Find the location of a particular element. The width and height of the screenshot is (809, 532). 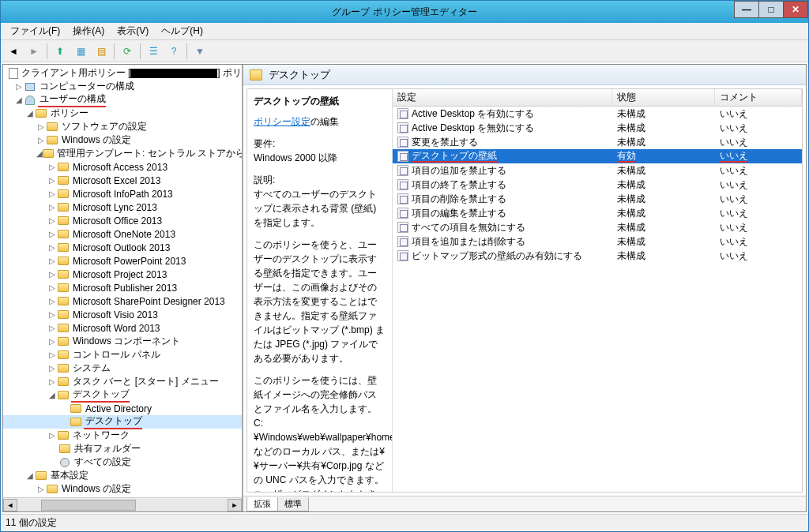

tree-software: ▷ソフトウェアの設定 is located at coordinates (122, 126).